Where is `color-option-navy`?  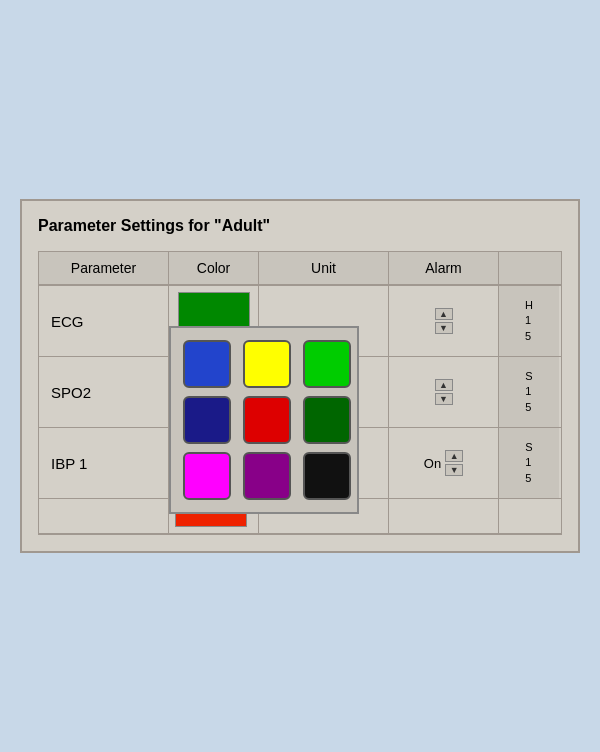
color-option-navy is located at coordinates (207, 420).